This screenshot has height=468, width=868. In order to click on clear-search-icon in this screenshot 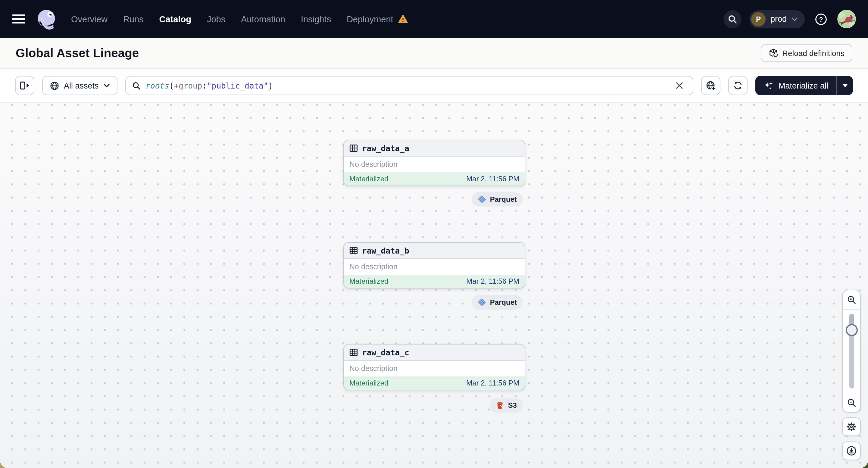, I will do `click(680, 86)`.